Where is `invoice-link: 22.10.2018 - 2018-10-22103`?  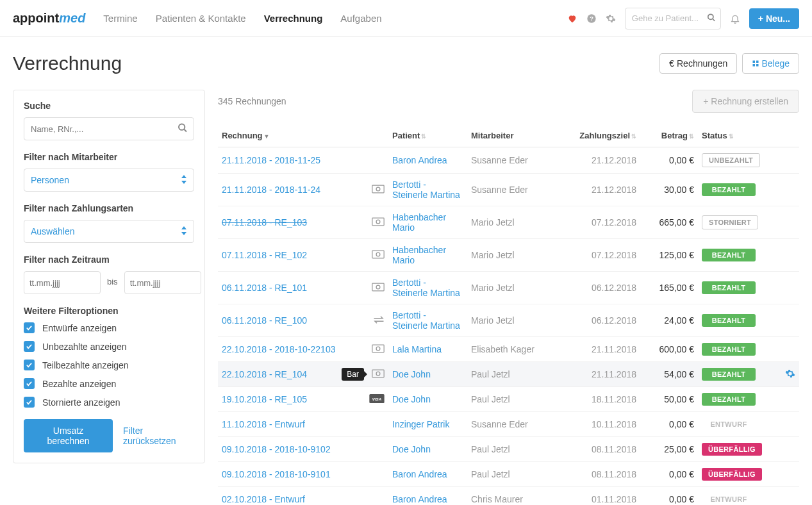
invoice-link: 22.10.2018 - 2018-10-22103 is located at coordinates (278, 349).